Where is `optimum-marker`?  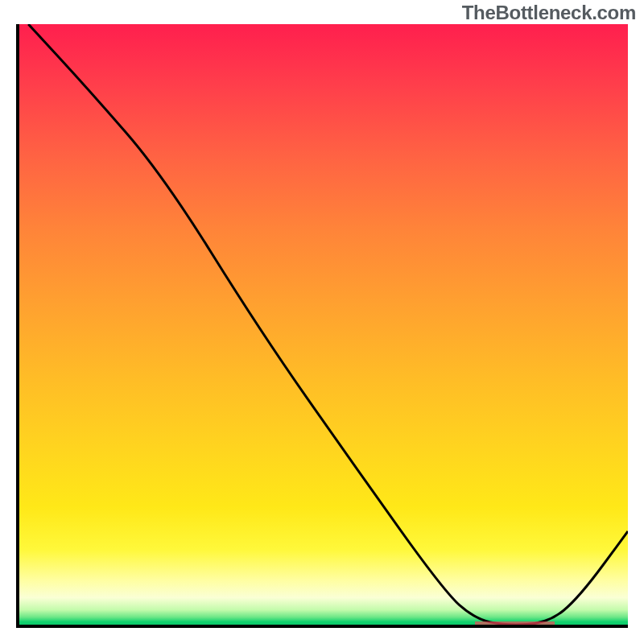
optimum-marker is located at coordinates (515, 623).